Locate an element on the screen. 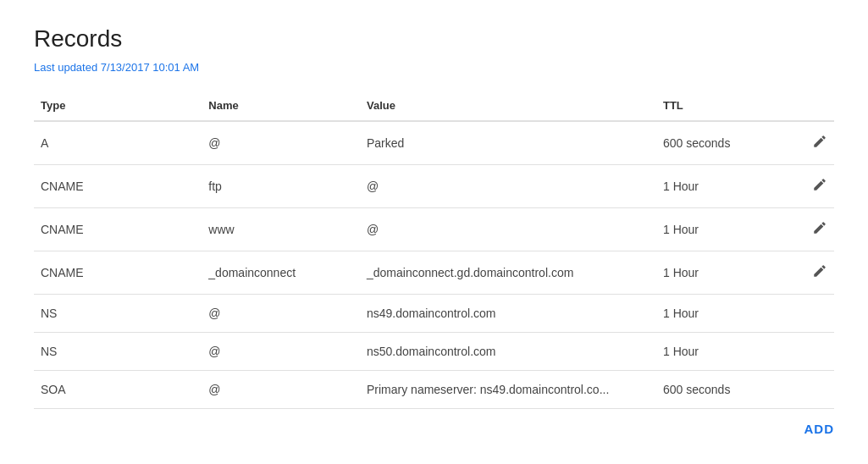 The image size is (868, 464). cell-type: A is located at coordinates (118, 143).